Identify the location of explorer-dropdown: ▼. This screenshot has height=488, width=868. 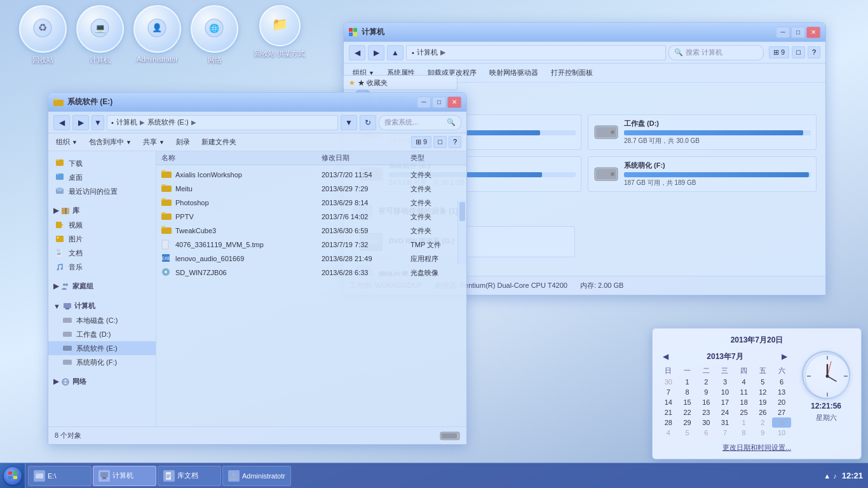
(98, 123).